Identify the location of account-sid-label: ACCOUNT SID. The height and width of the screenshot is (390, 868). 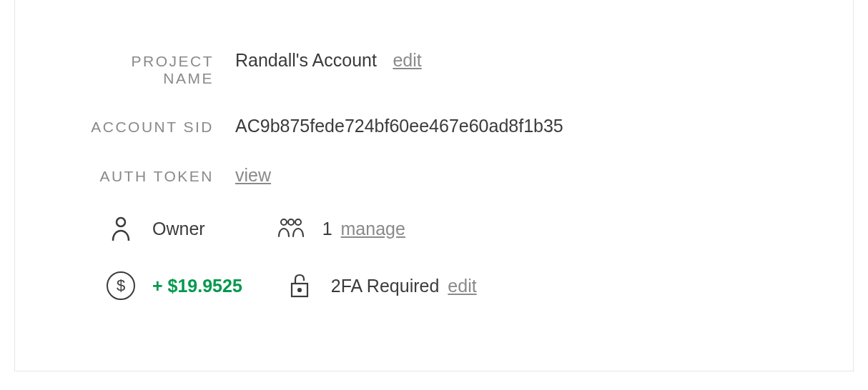
(157, 127).